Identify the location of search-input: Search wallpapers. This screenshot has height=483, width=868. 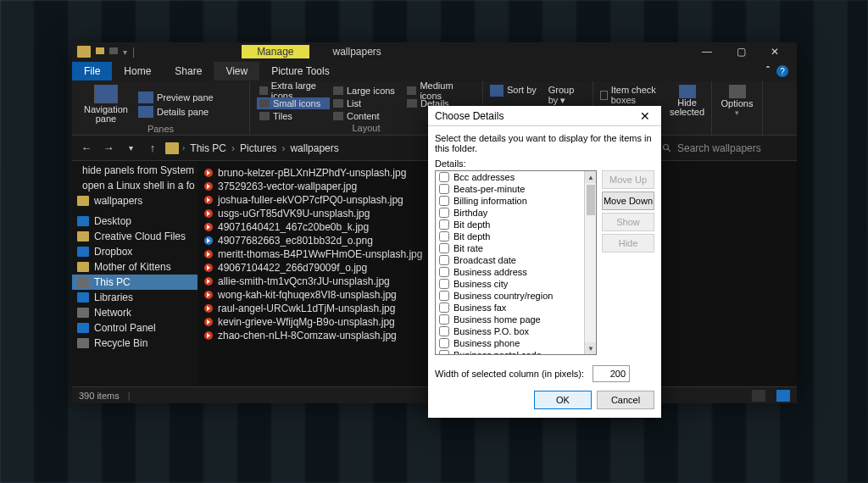
(724, 148).